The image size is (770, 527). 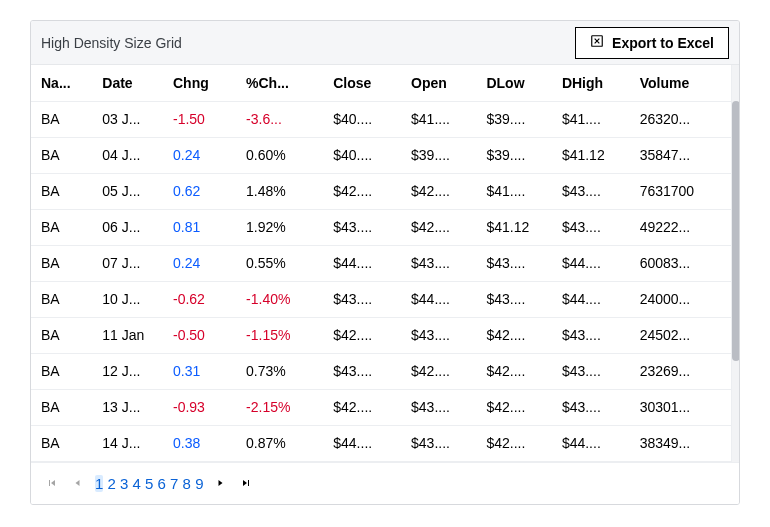 What do you see at coordinates (381, 263) in the screenshot?
I see `table-row: BA07 J...0.240.55%$44....$43....$43....$…` at bounding box center [381, 263].